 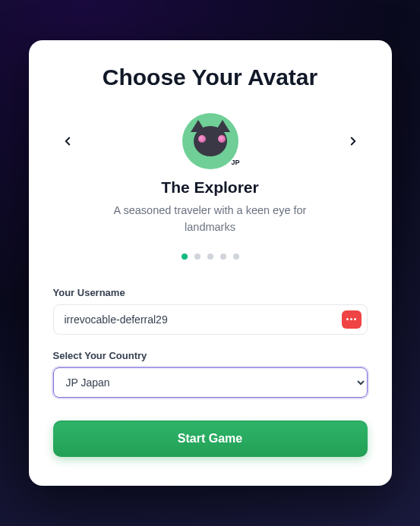 What do you see at coordinates (68, 141) in the screenshot?
I see `prev-avatar-button` at bounding box center [68, 141].